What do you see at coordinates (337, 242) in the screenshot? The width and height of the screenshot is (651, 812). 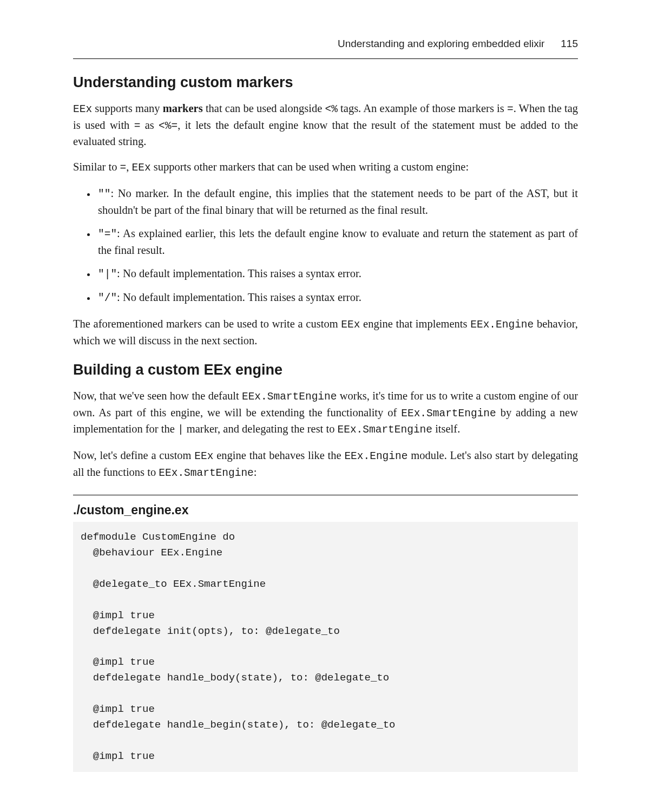 I see `list-item: "=": As explained earlier, this lets the…` at bounding box center [337, 242].